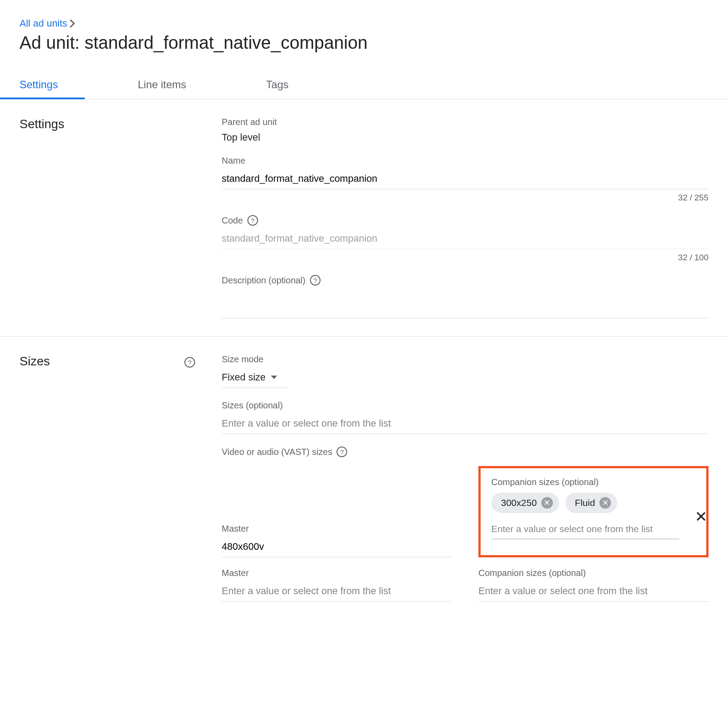 The image size is (728, 713). Describe the element at coordinates (73, 24) in the screenshot. I see `chevron-right-icon` at that location.